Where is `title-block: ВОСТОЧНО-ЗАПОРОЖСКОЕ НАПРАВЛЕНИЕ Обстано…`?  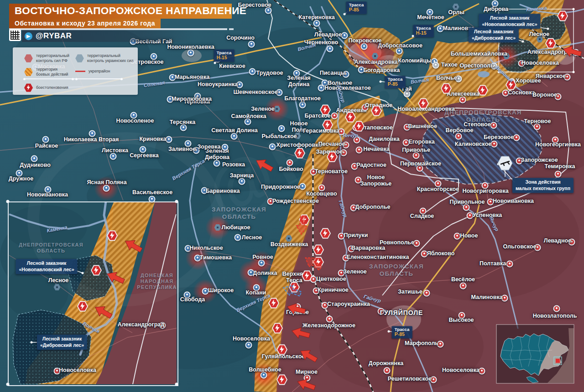
title-block: ВОСТОЧНО-ЗАПОРОЖСКОЕ НАПРАВЛЕНИЕ Обстано… is located at coordinates (120, 16).